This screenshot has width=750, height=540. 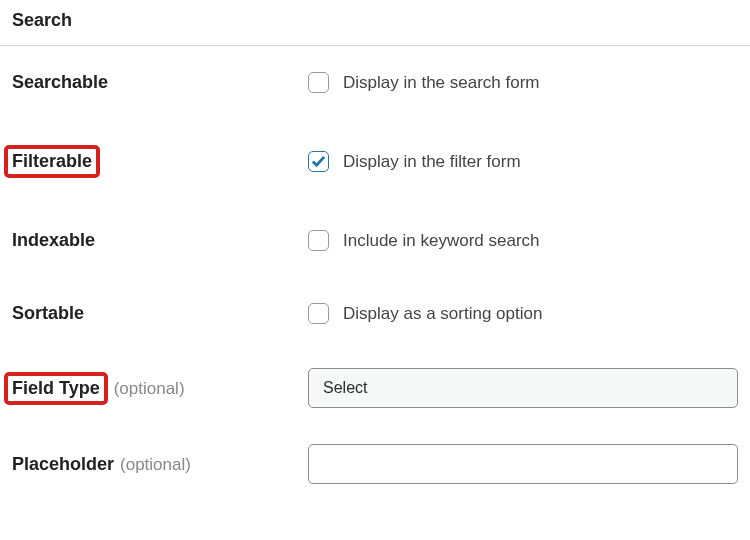 What do you see at coordinates (160, 82) in the screenshot?
I see `label-searchable: Searchable` at bounding box center [160, 82].